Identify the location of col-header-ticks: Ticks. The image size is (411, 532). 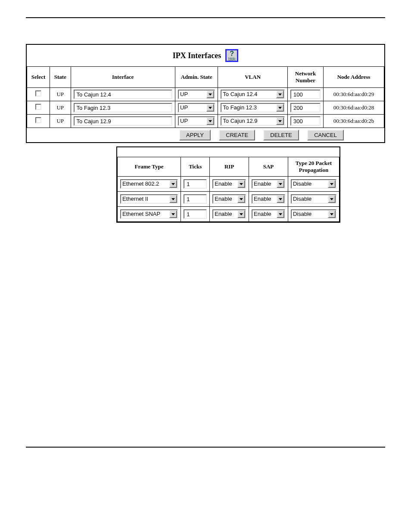
(196, 167).